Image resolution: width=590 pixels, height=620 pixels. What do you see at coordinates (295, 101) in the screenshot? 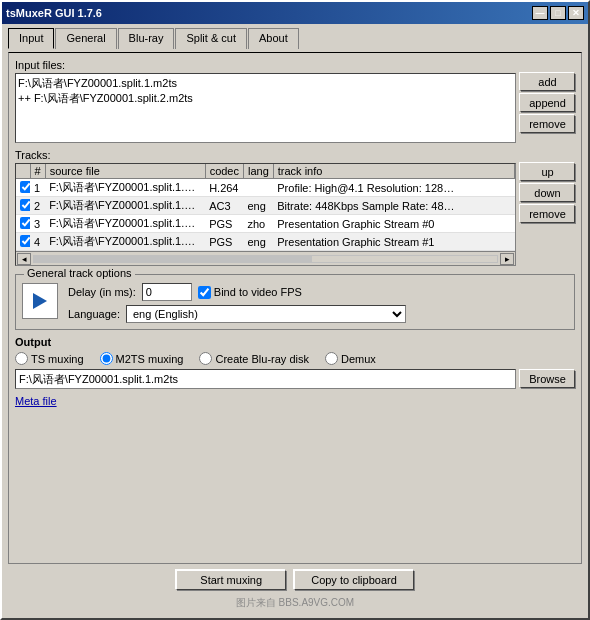
I see `input-files-section: Input files: F:\风语者\FYZ00001.split.1.m2t…` at bounding box center [295, 101].